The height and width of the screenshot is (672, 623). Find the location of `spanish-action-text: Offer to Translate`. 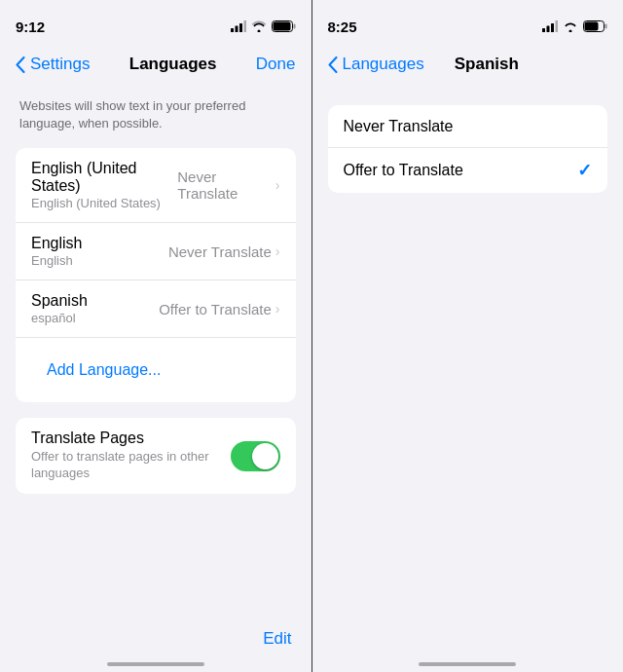

spanish-action-text: Offer to Translate is located at coordinates (215, 310).